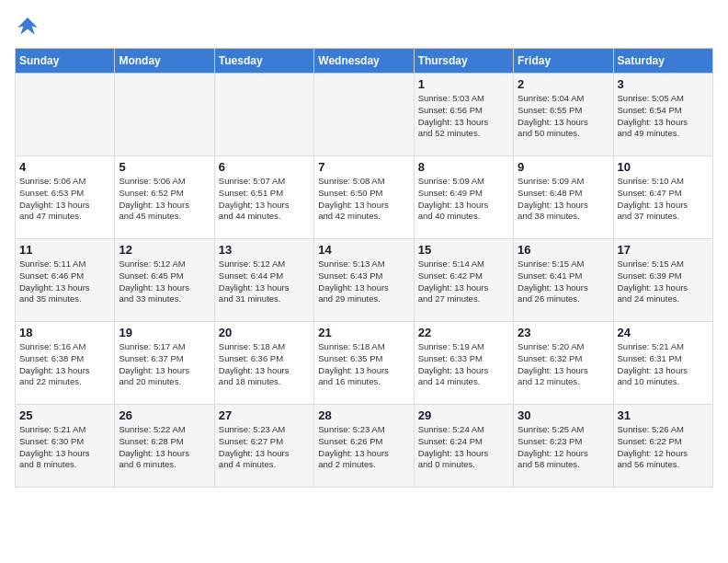 The image size is (728, 563). I want to click on day-cell: 21Sunrise: 5:18 AM Sunset: 6:35 PM Dayli…, so click(364, 363).